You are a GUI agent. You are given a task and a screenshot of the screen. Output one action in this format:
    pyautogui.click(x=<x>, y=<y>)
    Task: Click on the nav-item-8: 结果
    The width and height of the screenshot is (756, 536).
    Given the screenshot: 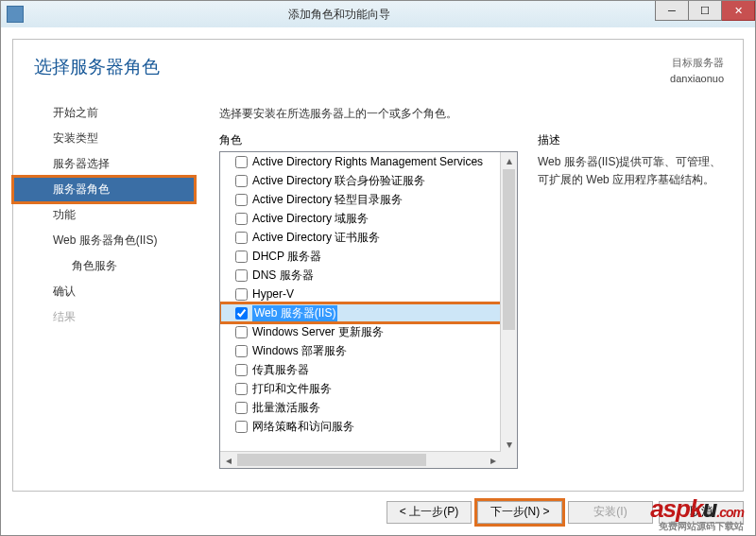 What is the action you would take?
    pyautogui.click(x=104, y=318)
    